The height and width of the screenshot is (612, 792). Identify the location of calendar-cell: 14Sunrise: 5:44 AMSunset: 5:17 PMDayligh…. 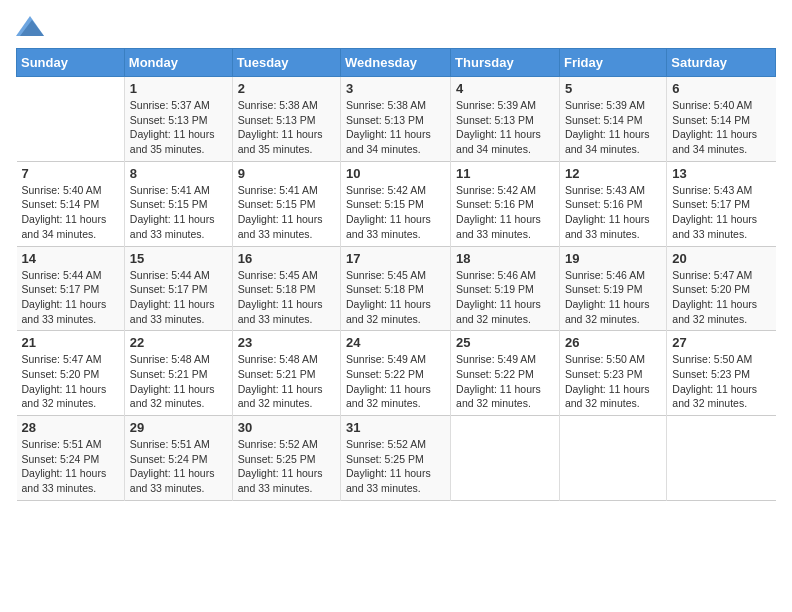
(71, 288).